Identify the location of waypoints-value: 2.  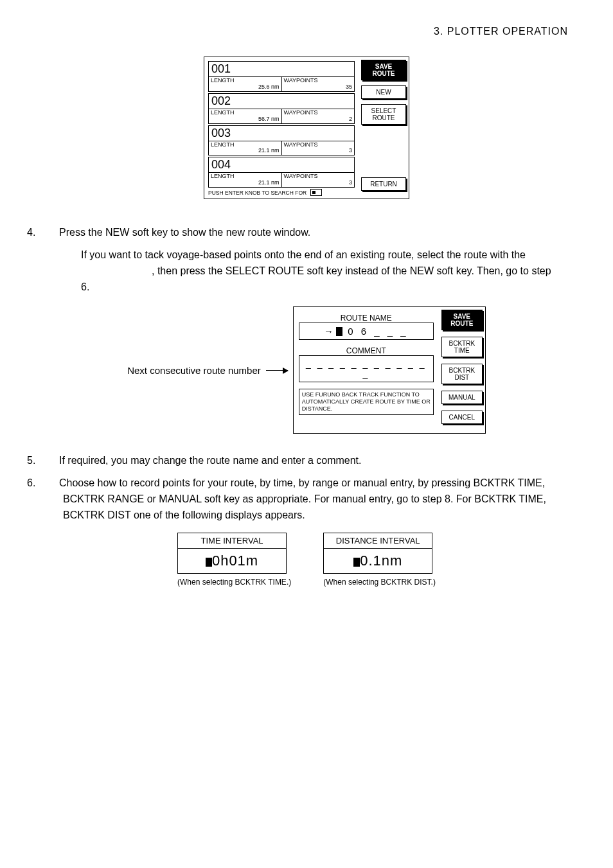
(319, 120).